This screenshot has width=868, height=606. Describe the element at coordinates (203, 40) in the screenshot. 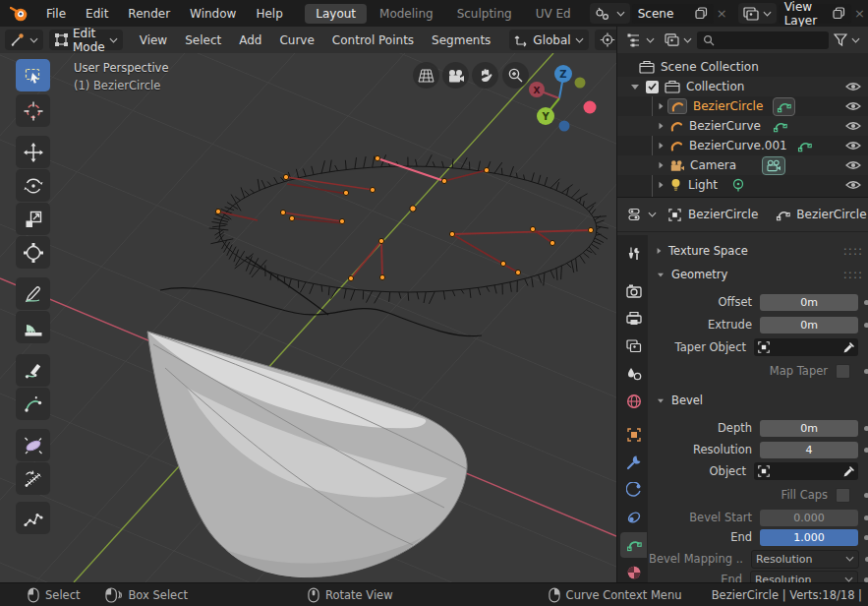

I see `menu-select: Select` at that location.